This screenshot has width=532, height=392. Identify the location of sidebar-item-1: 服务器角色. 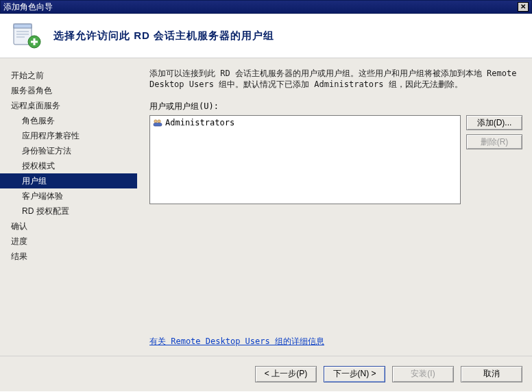
(69, 90).